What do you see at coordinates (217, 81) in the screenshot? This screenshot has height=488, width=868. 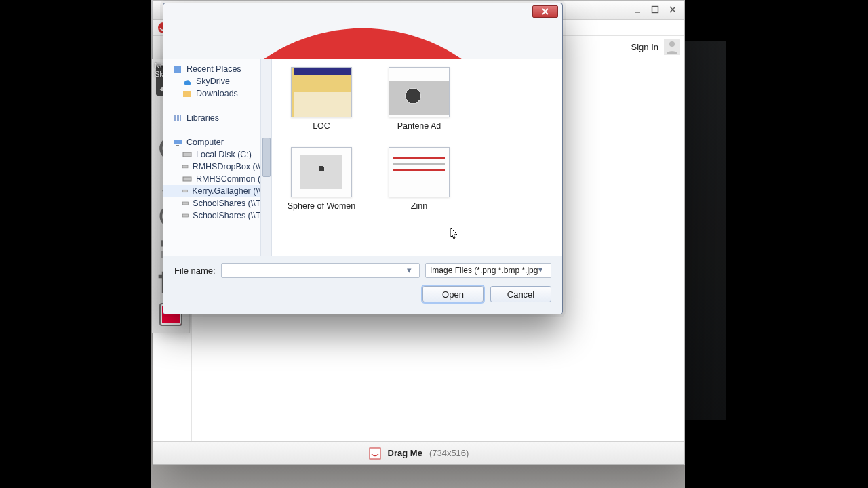 I see `nav-skydrive: SkyDrive` at bounding box center [217, 81].